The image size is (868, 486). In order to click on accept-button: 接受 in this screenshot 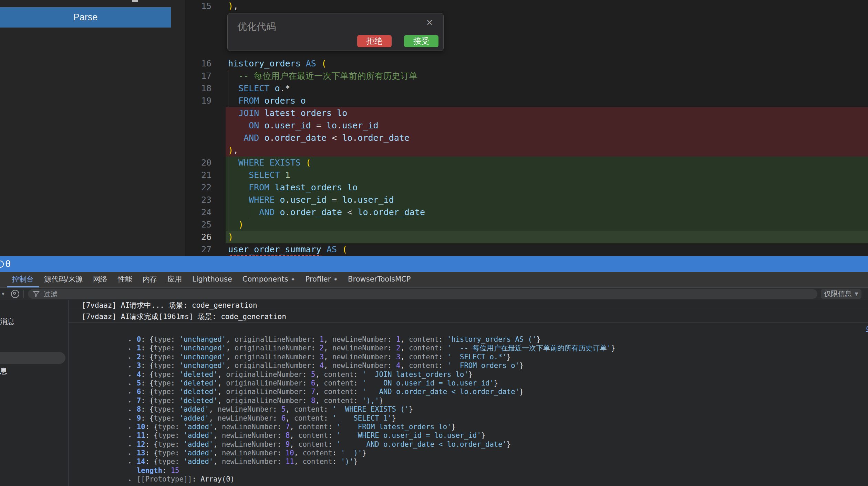, I will do `click(421, 41)`.